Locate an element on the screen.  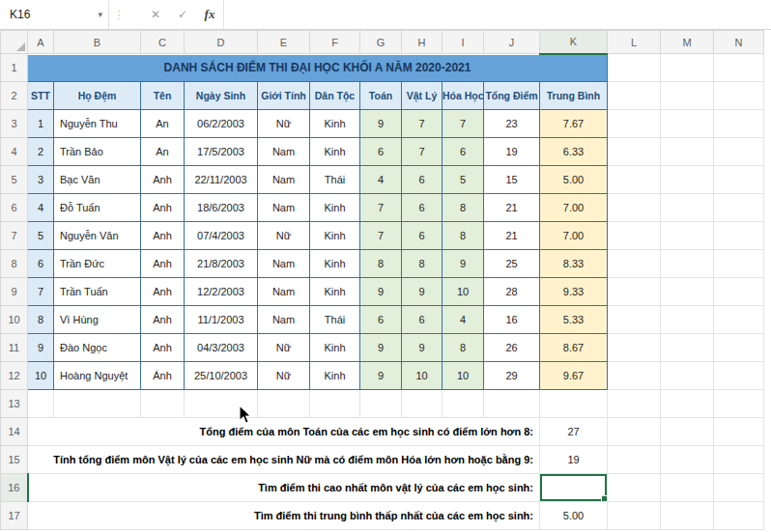
cell-N14 is located at coordinates (739, 433).